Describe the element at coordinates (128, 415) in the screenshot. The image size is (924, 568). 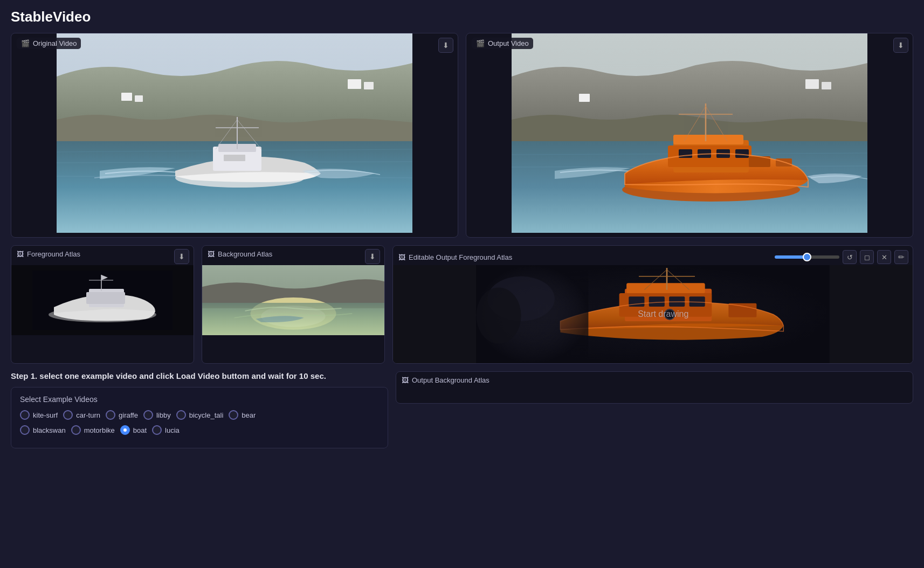
I see `radio-label-giraffe: giraffe` at that location.